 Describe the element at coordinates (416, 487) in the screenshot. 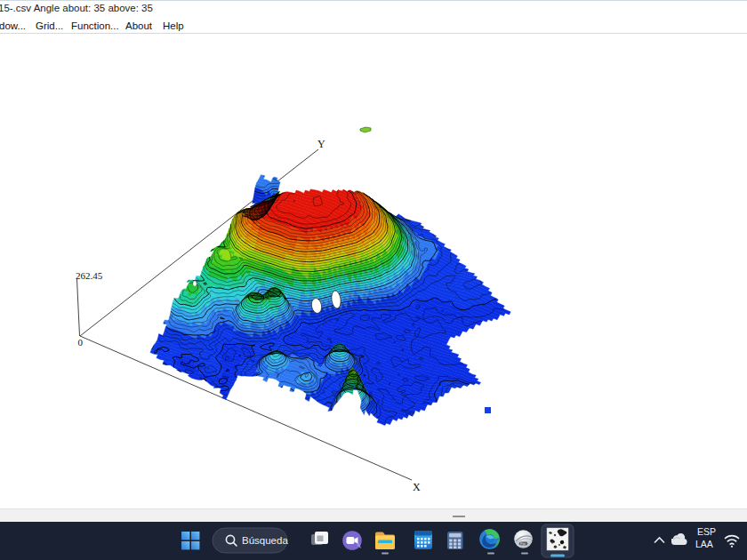

I see `svg-text: X` at that location.